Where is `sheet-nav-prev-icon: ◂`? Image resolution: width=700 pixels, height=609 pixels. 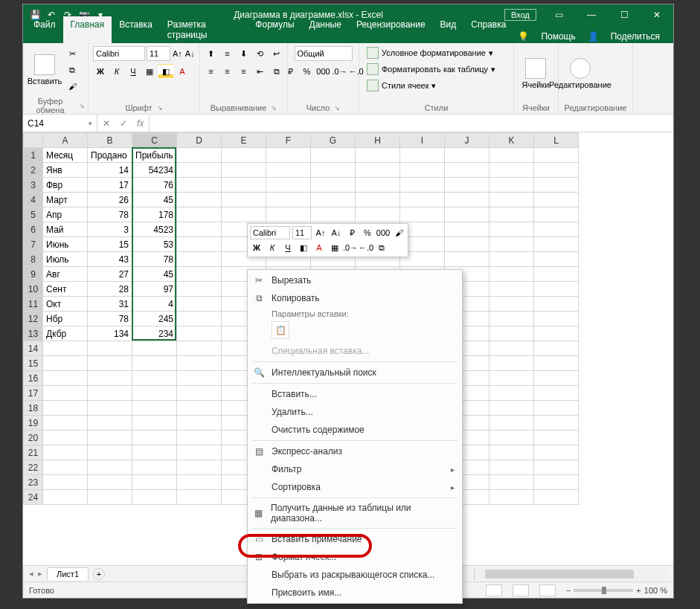
sheet-nav-prev-icon: ◂ is located at coordinates (31, 574).